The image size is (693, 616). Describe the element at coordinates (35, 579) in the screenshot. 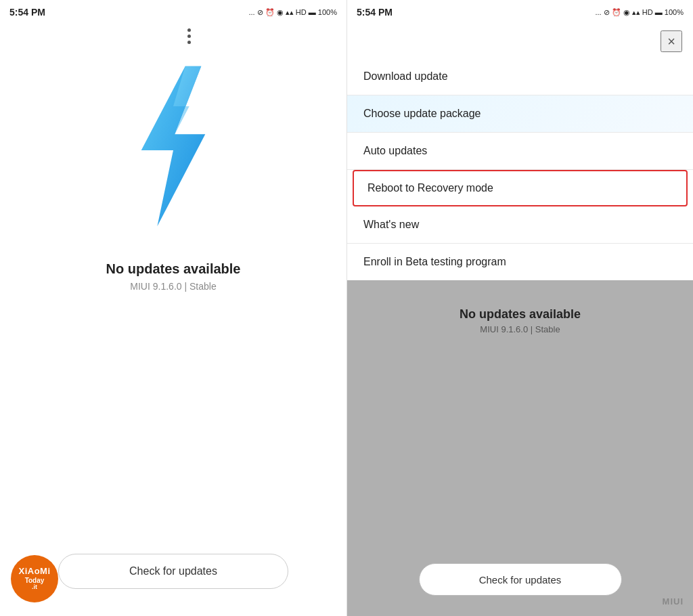

I see `watermark-circle: XiAoMi Today .it` at that location.